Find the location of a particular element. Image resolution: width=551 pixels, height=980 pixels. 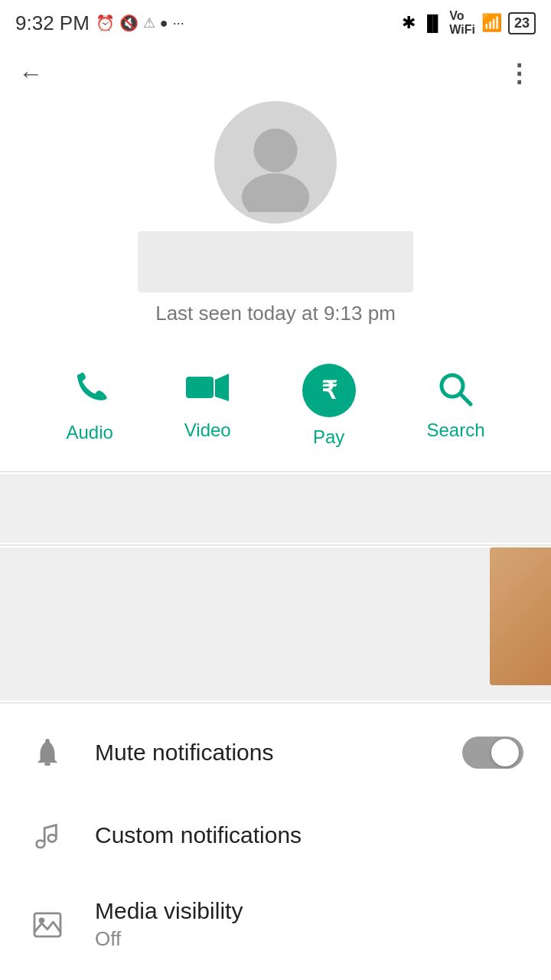

circle-icon: ● is located at coordinates (164, 23).